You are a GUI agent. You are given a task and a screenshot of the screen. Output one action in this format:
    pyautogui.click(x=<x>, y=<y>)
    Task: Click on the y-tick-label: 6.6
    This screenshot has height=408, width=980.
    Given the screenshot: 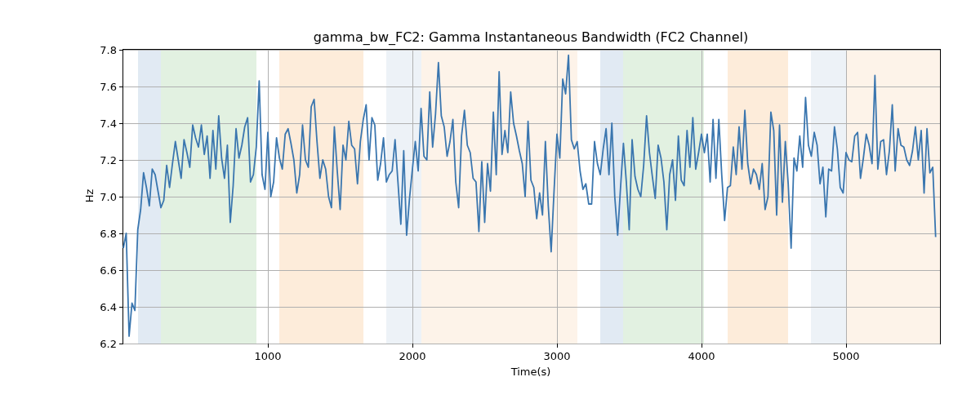 What is the action you would take?
    pyautogui.click(x=105, y=271)
    